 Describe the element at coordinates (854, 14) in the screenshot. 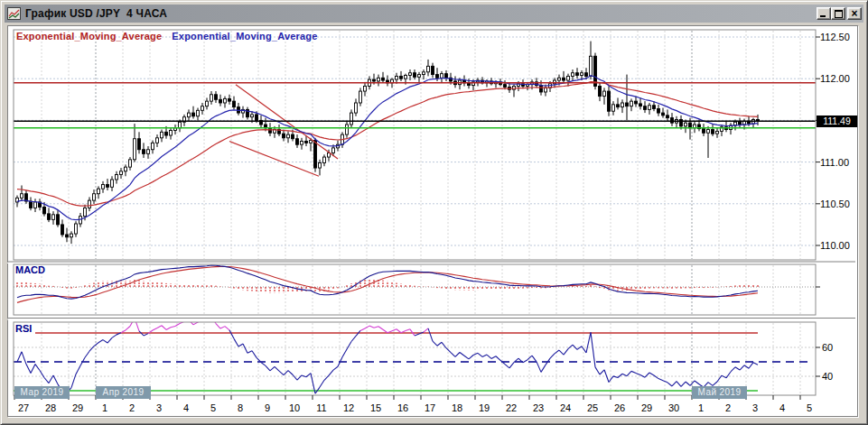

I see `close-button` at that location.